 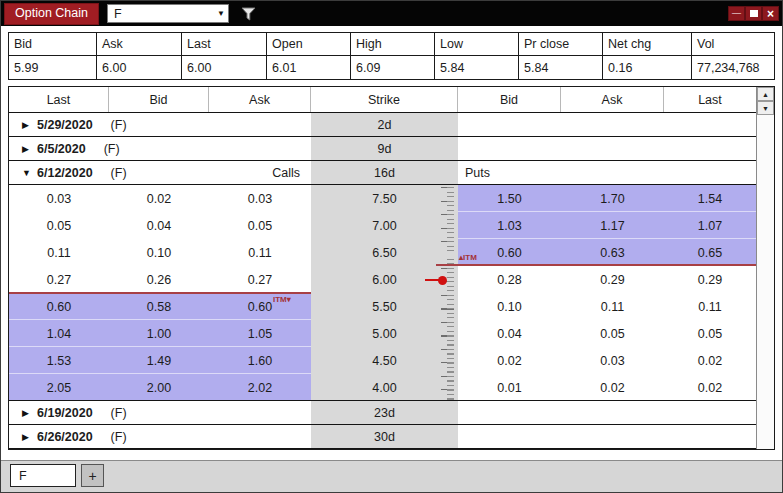 I want to click on quote-value-open: 6.01, so click(x=309, y=68).